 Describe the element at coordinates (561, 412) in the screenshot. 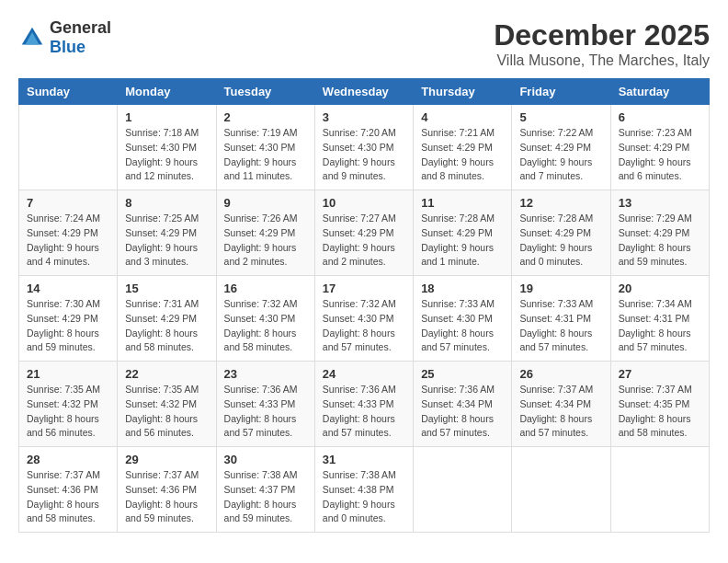

I see `day-info: Sunrise: 7:37 AMSunset: 4:34 PMDaylight:…` at that location.